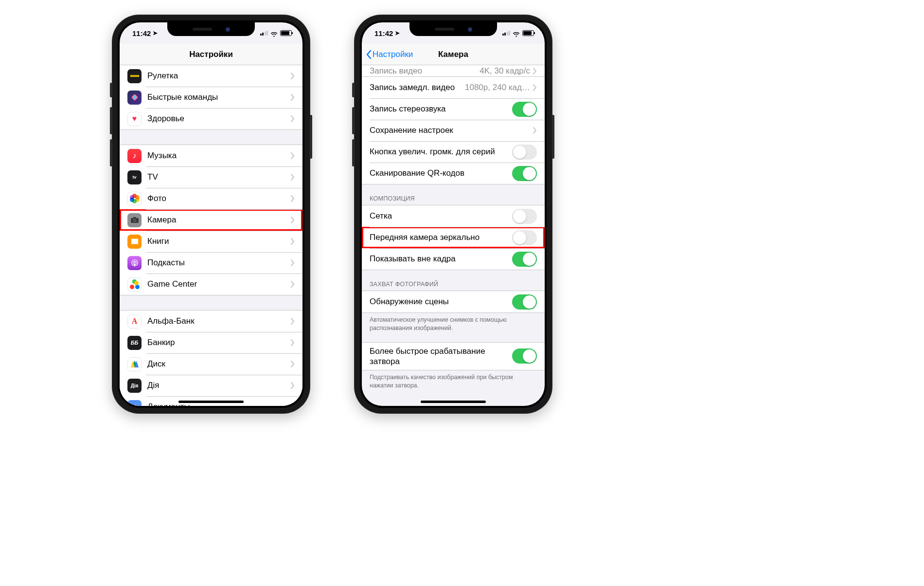 The image size is (924, 586). I want to click on row-alfabank: A Альфа-Банк, so click(211, 321).